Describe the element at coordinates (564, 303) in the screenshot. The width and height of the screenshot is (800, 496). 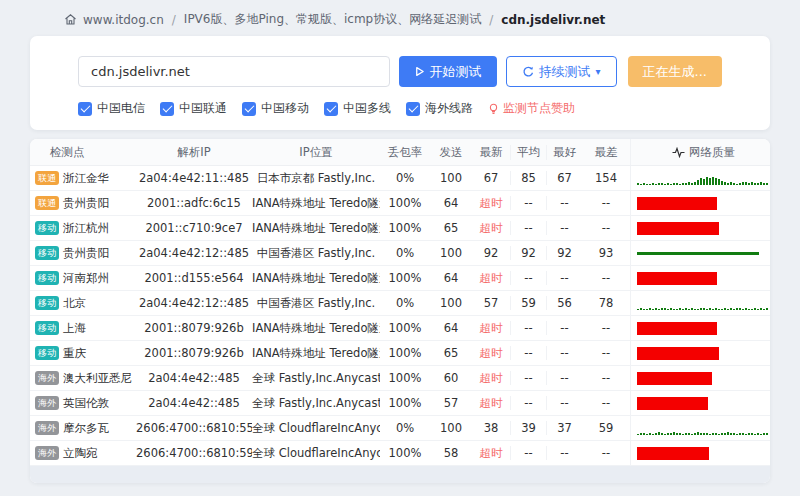
I see `best-latency: 56` at that location.